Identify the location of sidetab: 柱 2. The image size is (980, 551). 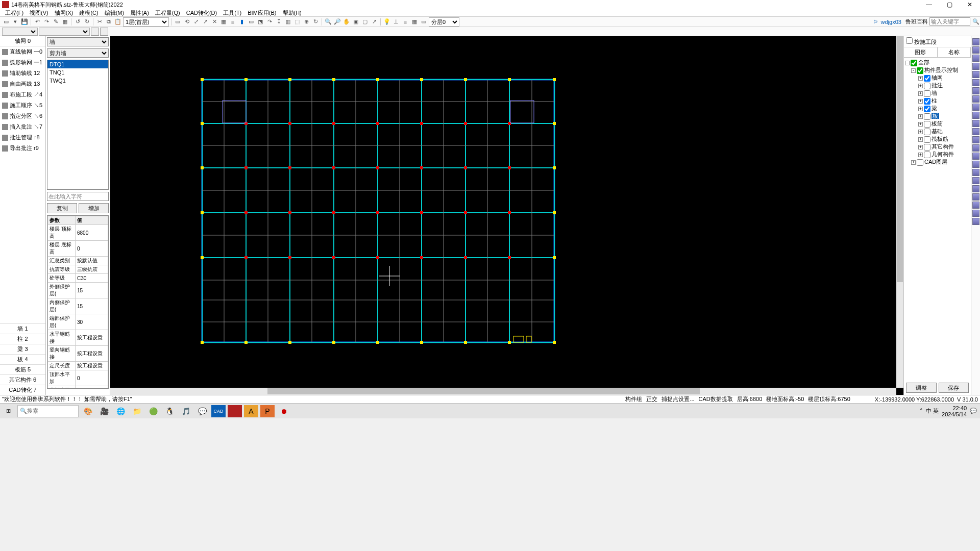
(22, 339).